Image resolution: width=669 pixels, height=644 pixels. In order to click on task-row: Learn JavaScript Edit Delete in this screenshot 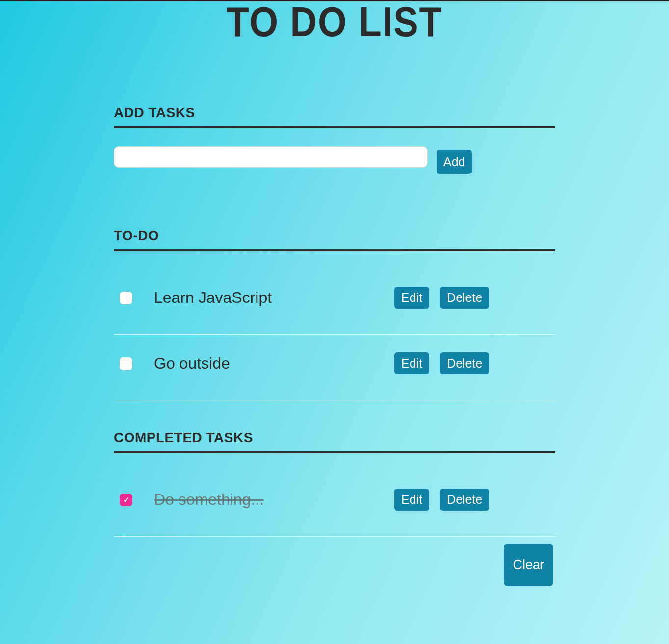, I will do `click(334, 302)`.